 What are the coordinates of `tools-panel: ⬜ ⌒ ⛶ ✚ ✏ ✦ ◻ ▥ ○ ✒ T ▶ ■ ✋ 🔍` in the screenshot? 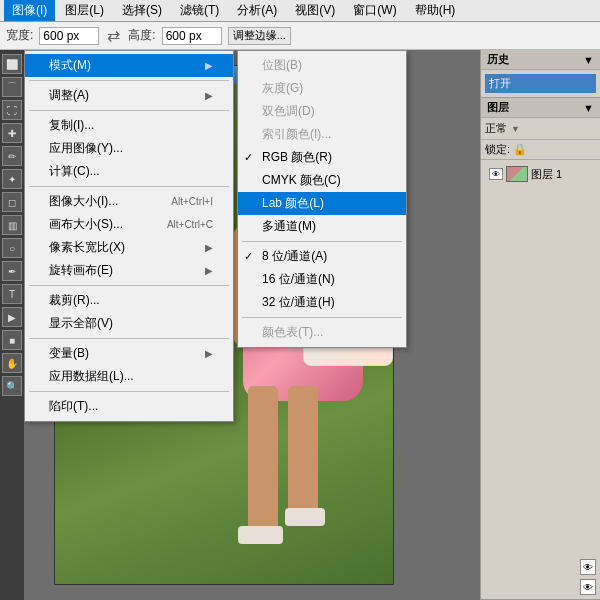 It's located at (12, 325).